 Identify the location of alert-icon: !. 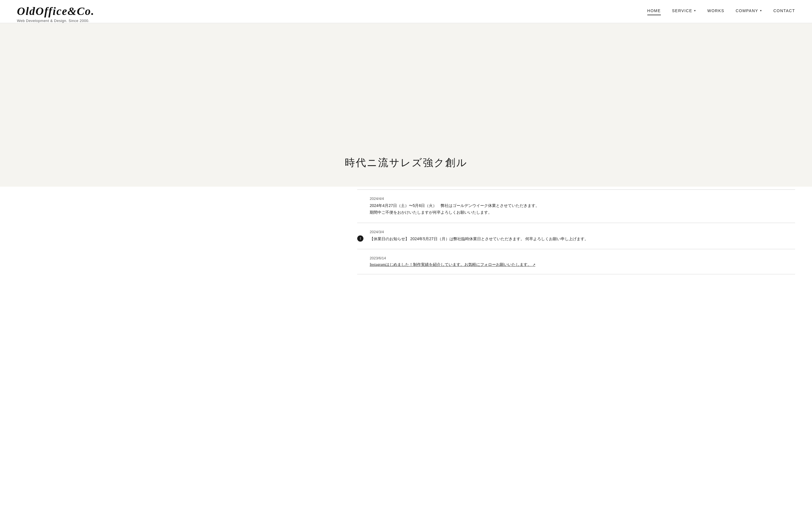
(360, 239).